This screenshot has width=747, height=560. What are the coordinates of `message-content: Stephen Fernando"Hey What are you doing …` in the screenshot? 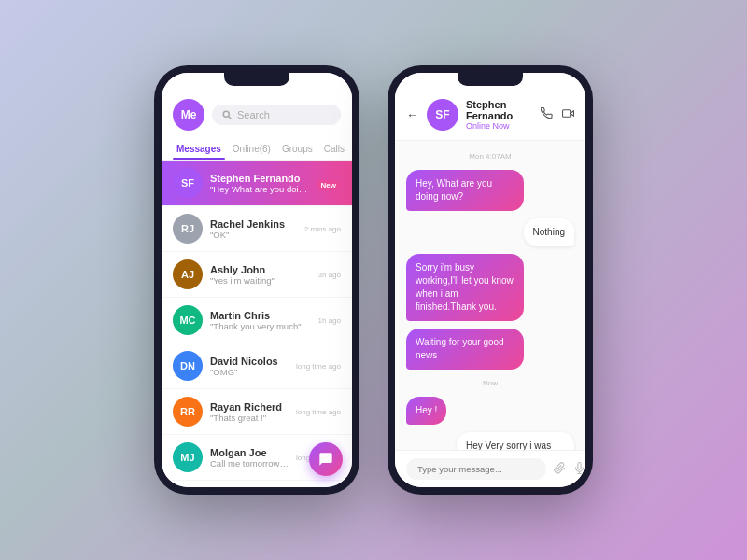 It's located at (260, 183).